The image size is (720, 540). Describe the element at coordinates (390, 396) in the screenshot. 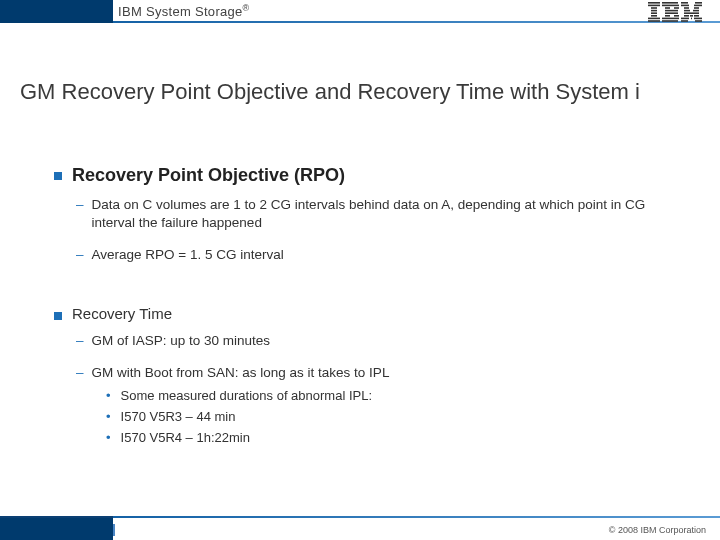

I see `dot-item: • Some measured durations of abnormal IP…` at that location.